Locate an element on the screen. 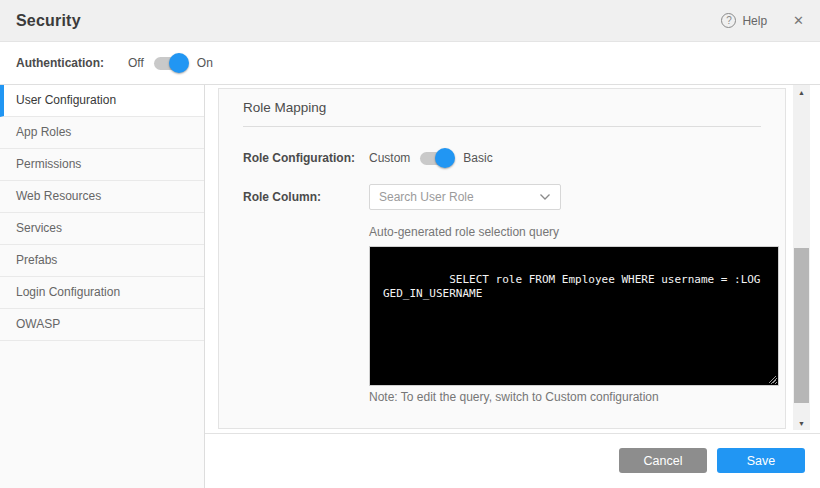 Image resolution: width=820 pixels, height=488 pixels. help-icon: ? is located at coordinates (728, 20).